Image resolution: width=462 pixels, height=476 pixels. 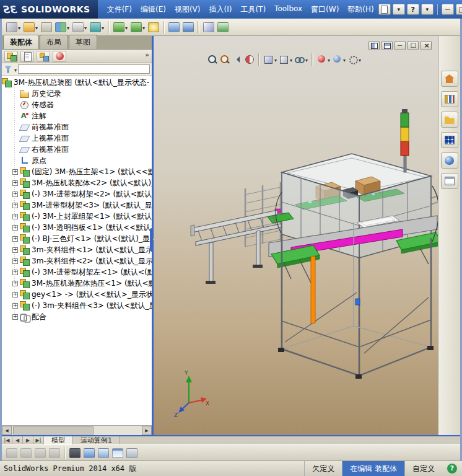 I want to click on tree-item: gey<1> -> (默认<<默认>_显示状态 1), so click(x=77, y=294).